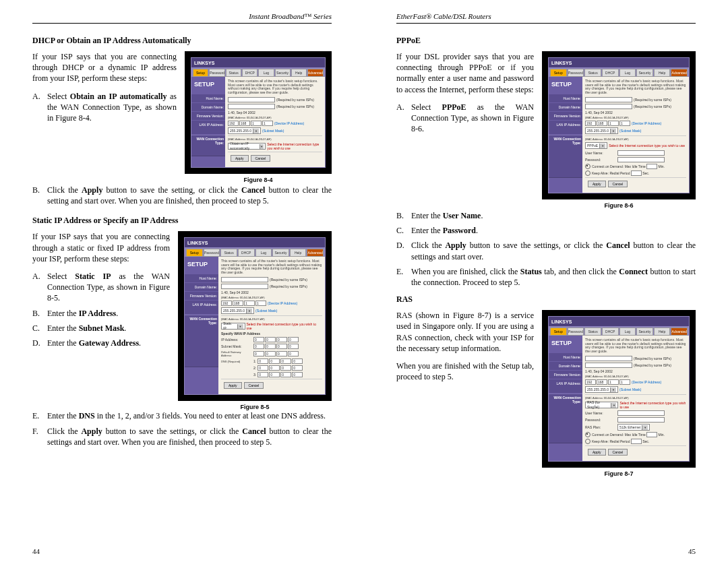 This screenshot has width=728, height=562. Describe the element at coordinates (596, 146) in the screenshot. I see `wan-type-select: PPPoE▼` at that location.